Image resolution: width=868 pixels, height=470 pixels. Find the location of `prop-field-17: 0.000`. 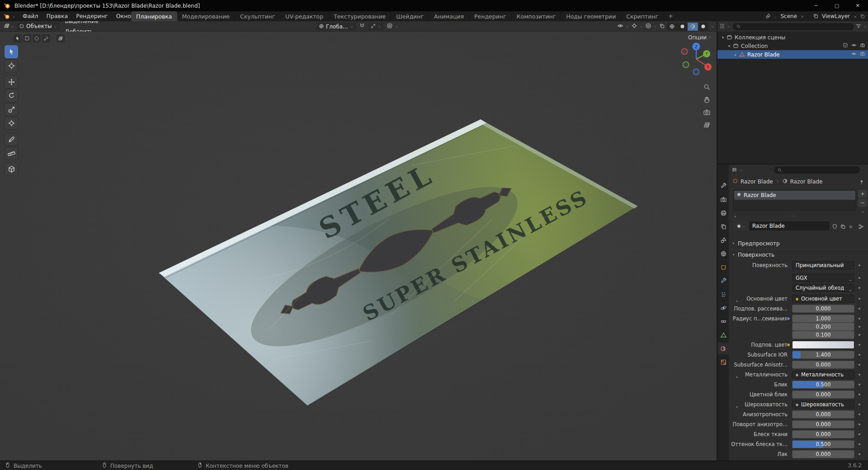

prop-field-17: 0.000 is located at coordinates (823, 434).